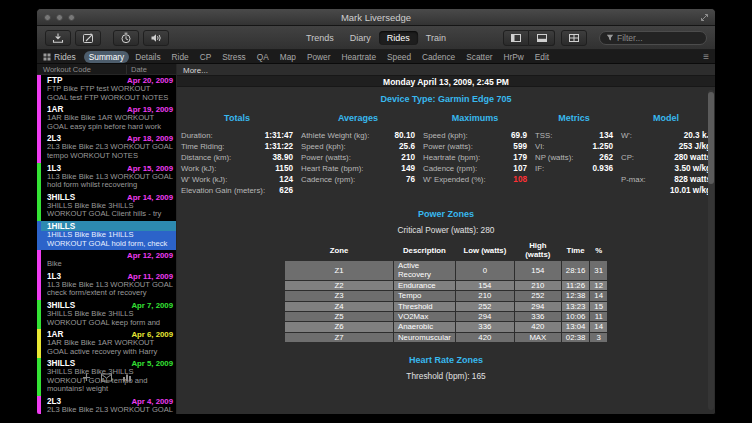  What do you see at coordinates (106, 286) in the screenshot?
I see `ride-list-item: 1L3 Apr 11, 2009 1L3 Bike Bike 1L3 WORKO…` at bounding box center [106, 286].